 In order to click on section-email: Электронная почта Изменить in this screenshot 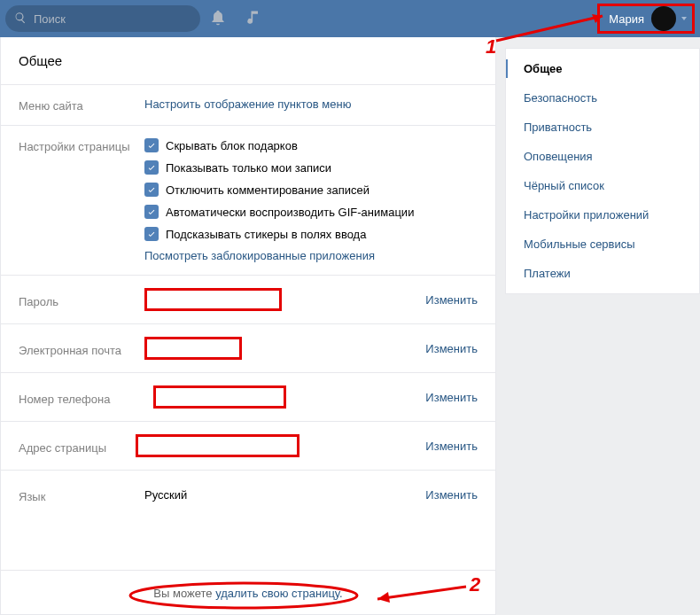, I will do `click(248, 347)`.